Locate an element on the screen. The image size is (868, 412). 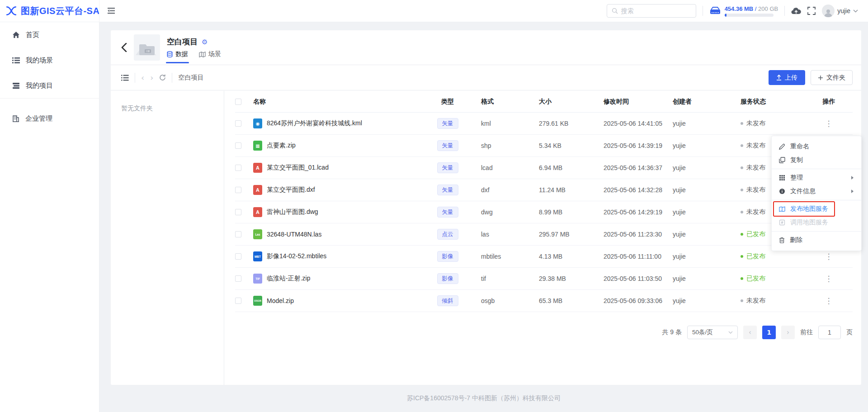
file-name: 点要素.zip is located at coordinates (281, 146).